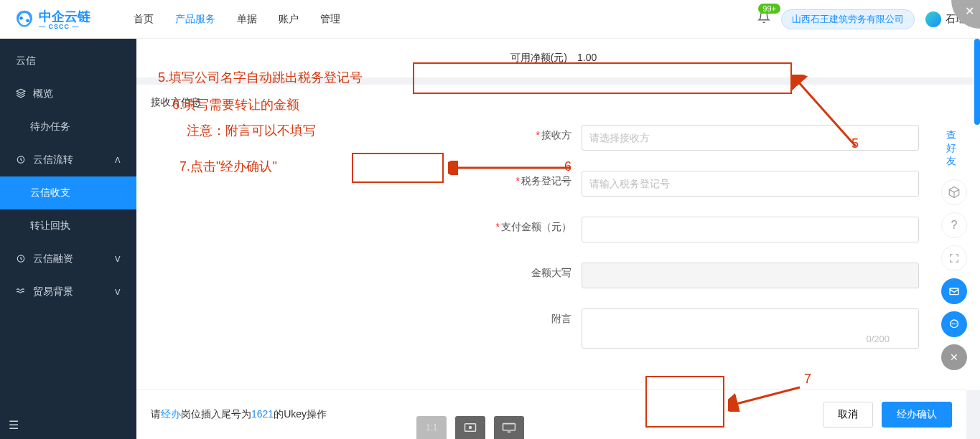 The image size is (980, 439). I want to click on company-selector: 山西石王建筑劳务有限公司, so click(848, 19).